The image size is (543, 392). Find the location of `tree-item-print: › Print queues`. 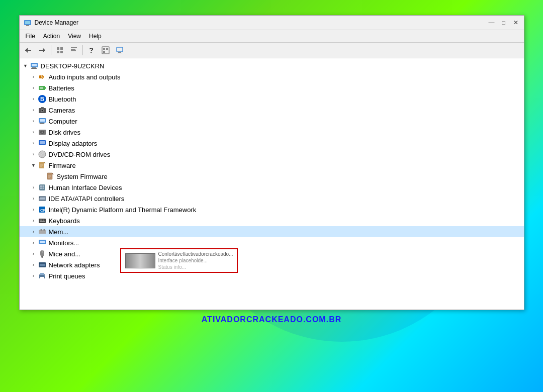

tree-item-print: › Print queues is located at coordinates (272, 276).